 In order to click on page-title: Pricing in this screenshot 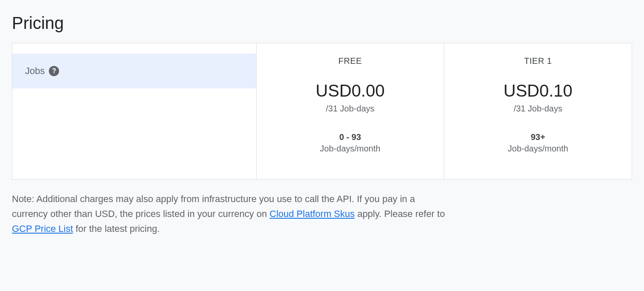, I will do `click(322, 23)`.